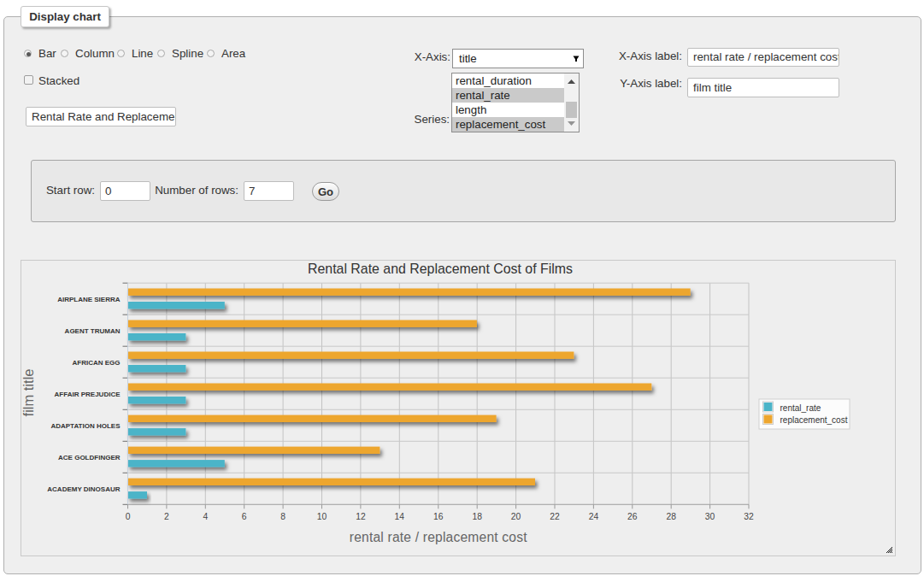 The width and height of the screenshot is (924, 582). I want to click on svg-text: 6, so click(244, 516).